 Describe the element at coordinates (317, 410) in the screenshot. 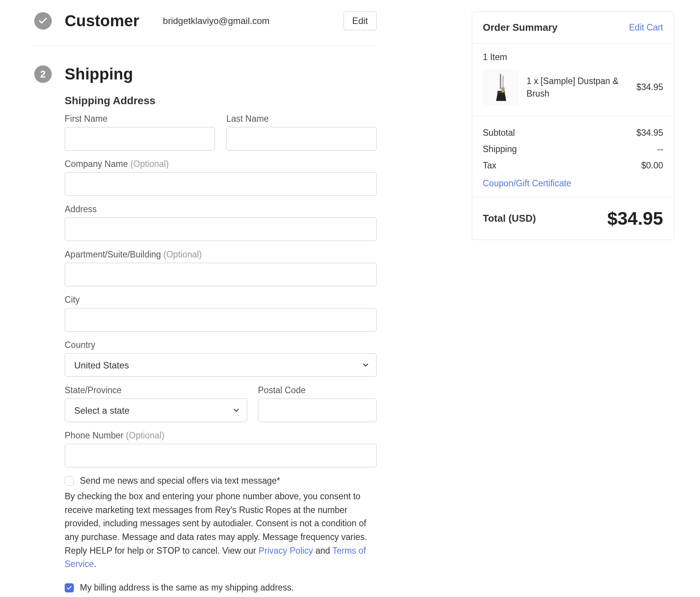

I see `postal-input` at that location.